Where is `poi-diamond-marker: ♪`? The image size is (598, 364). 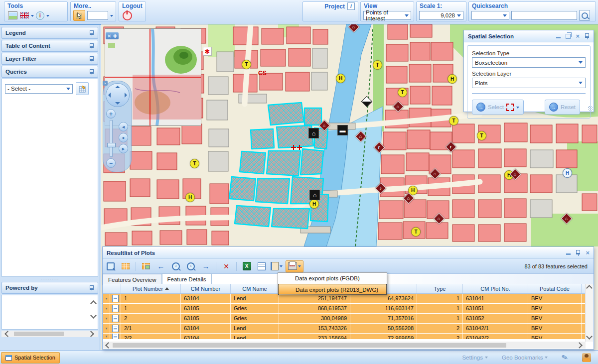 poi-diamond-marker: ♪ is located at coordinates (381, 188).